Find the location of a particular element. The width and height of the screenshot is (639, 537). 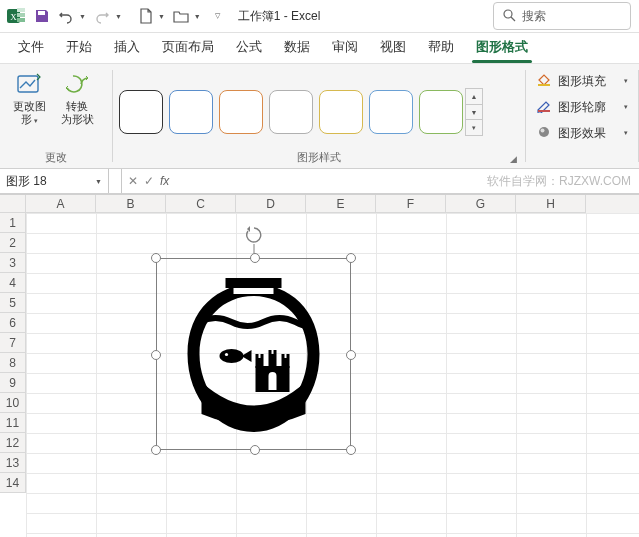

shape-outline-label: 图形轮廓 is located at coordinates (582, 108).